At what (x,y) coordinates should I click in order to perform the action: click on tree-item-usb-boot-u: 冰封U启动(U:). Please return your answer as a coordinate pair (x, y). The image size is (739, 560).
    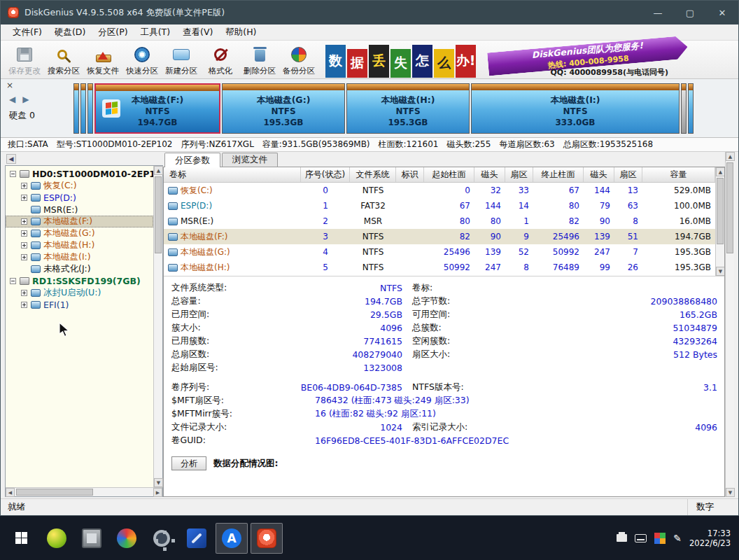
    Looking at the image, I should click on (80, 293).